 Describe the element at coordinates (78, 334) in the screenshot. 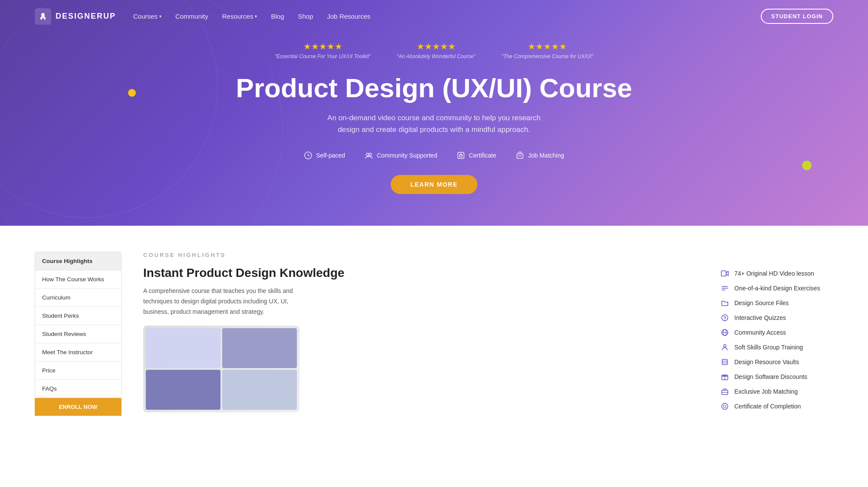

I see `sidebar-item-student-reviews: Student Reviews` at that location.